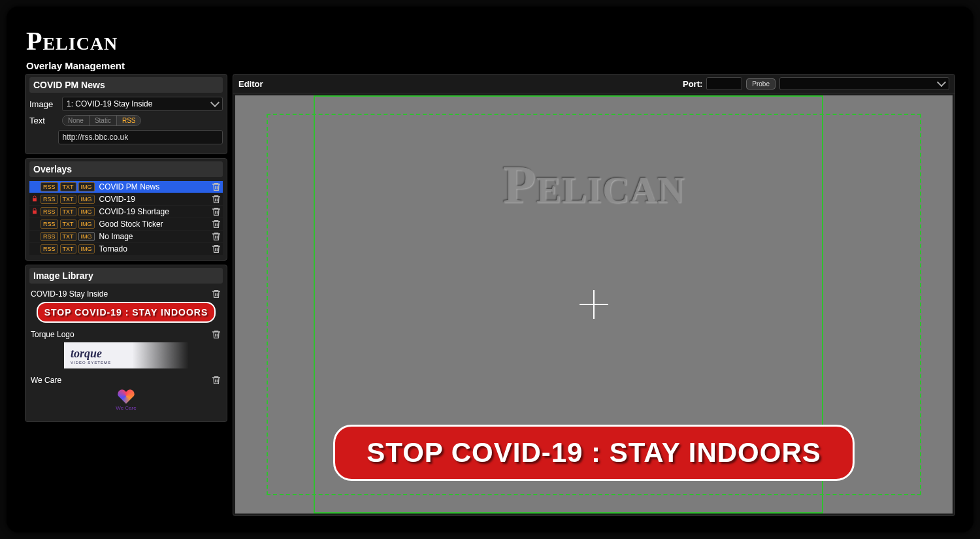  Describe the element at coordinates (43, 105) in the screenshot. I see `image-label: Image` at that location.